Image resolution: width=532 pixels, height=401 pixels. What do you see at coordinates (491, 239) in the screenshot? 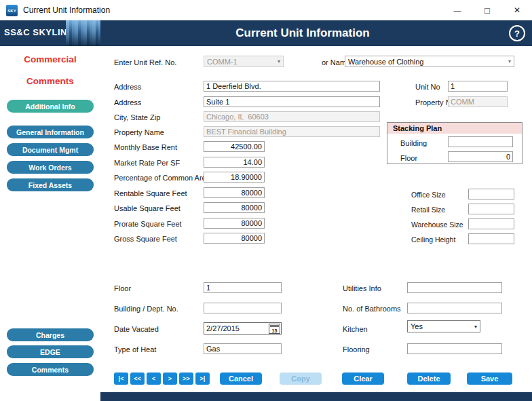
I see `ceiling-height-input` at bounding box center [491, 239].